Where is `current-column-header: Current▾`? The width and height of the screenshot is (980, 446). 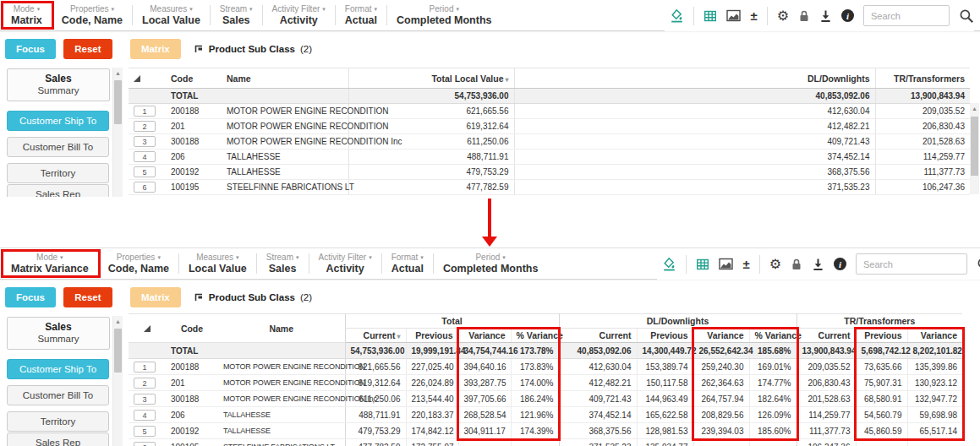 current-column-header: Current▾ is located at coordinates (375, 336).